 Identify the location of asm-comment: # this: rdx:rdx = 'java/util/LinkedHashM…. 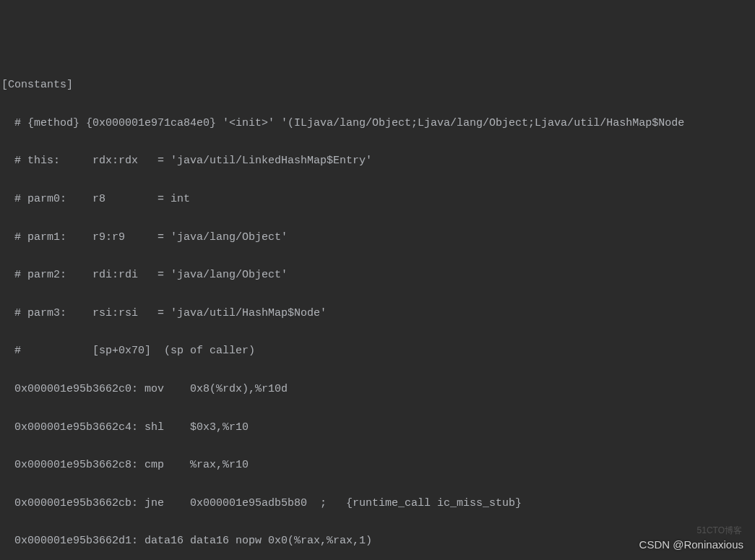
(377, 161).